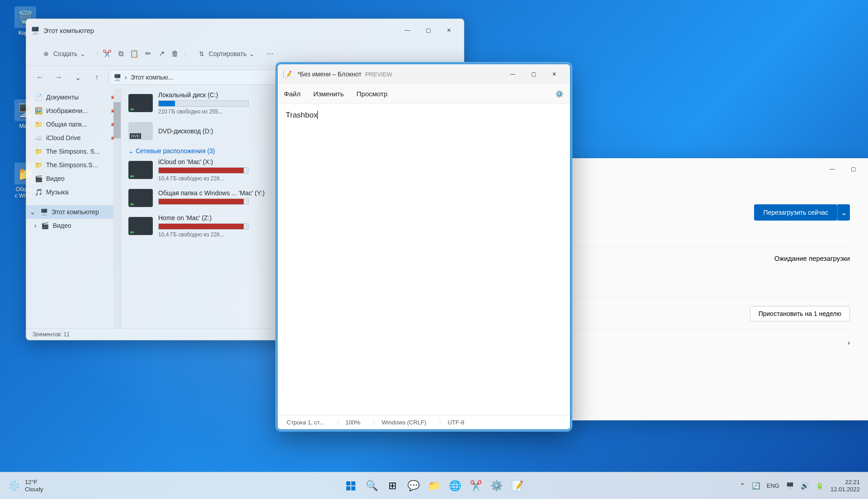 The width and height of the screenshot is (868, 499). I want to click on menu-view: Просмотр, so click(373, 94).